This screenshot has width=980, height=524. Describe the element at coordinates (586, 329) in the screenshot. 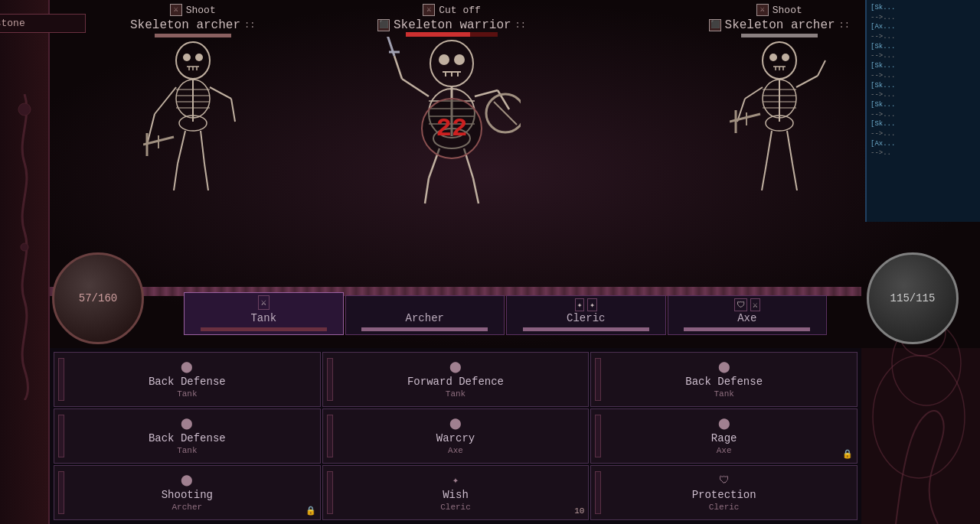

I see `cleric-tab-bar` at that location.